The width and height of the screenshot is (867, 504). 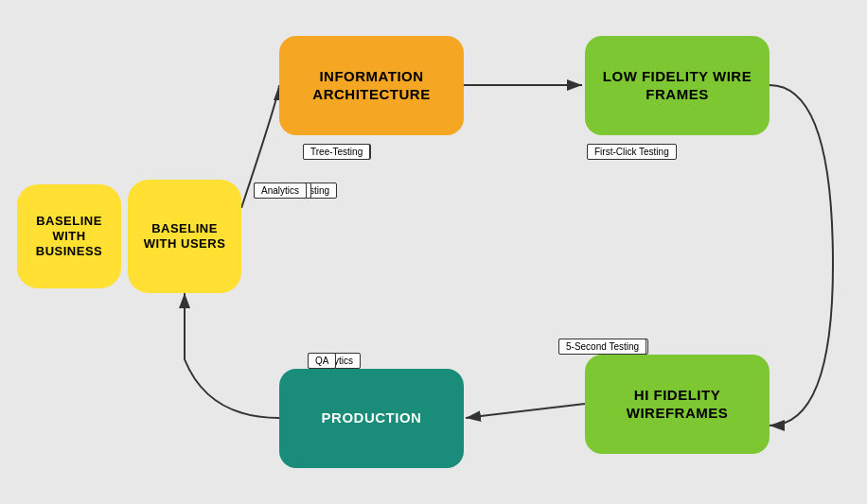 I want to click on node-hi-fidelity: HI FIDELITY WIREFRAMES, so click(x=678, y=405).